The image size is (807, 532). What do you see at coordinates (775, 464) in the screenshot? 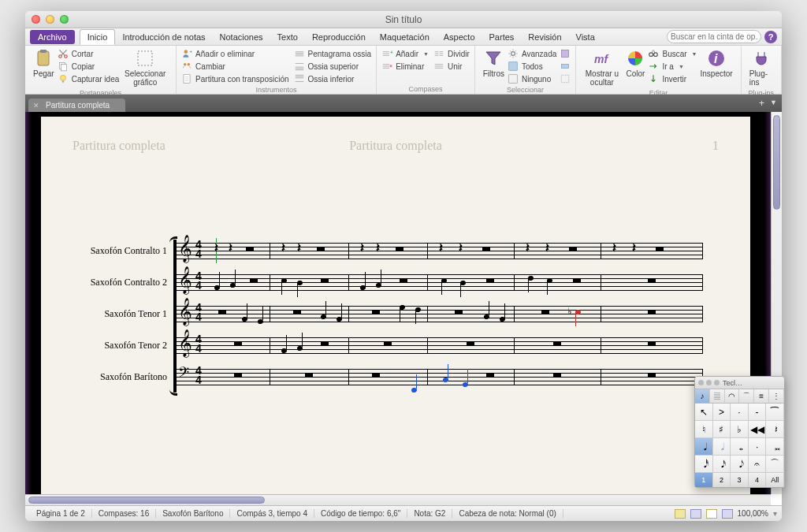
I see `keypad-key-slur: ⌒` at bounding box center [775, 464].